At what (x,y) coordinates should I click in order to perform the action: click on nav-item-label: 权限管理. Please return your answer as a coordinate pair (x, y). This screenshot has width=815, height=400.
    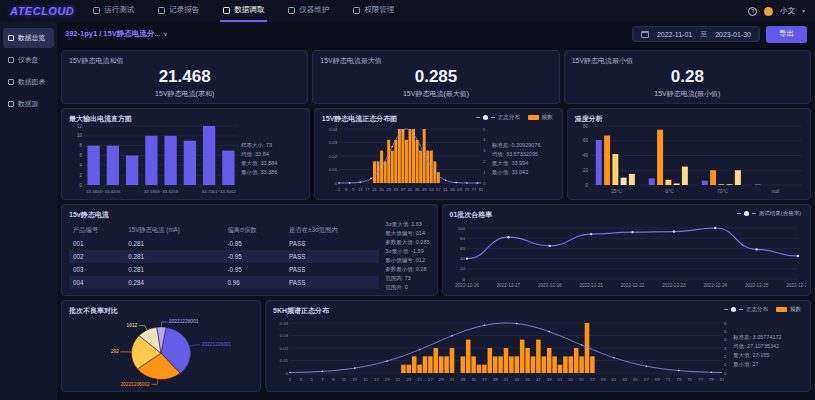
    Looking at the image, I should click on (379, 10).